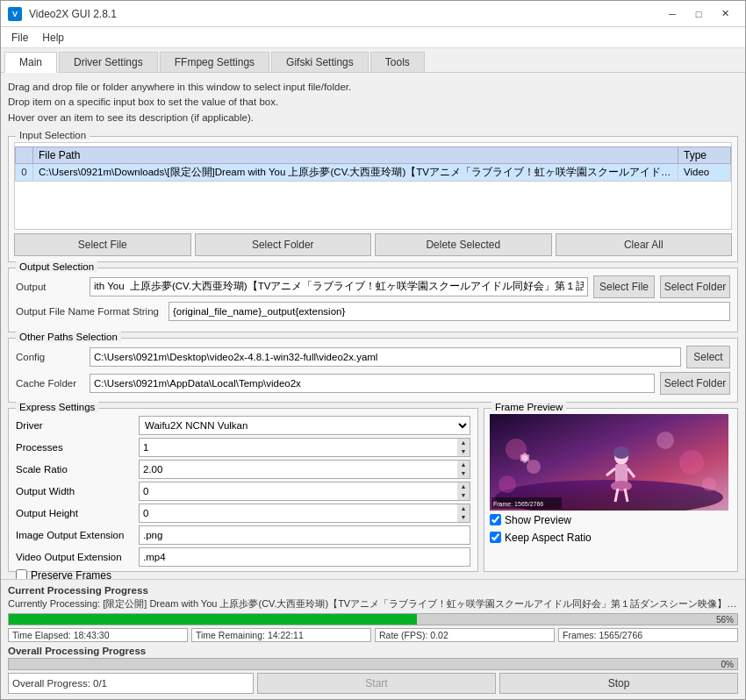  Describe the element at coordinates (373, 311) in the screenshot. I see `format-row: Output File Name Format String` at that location.